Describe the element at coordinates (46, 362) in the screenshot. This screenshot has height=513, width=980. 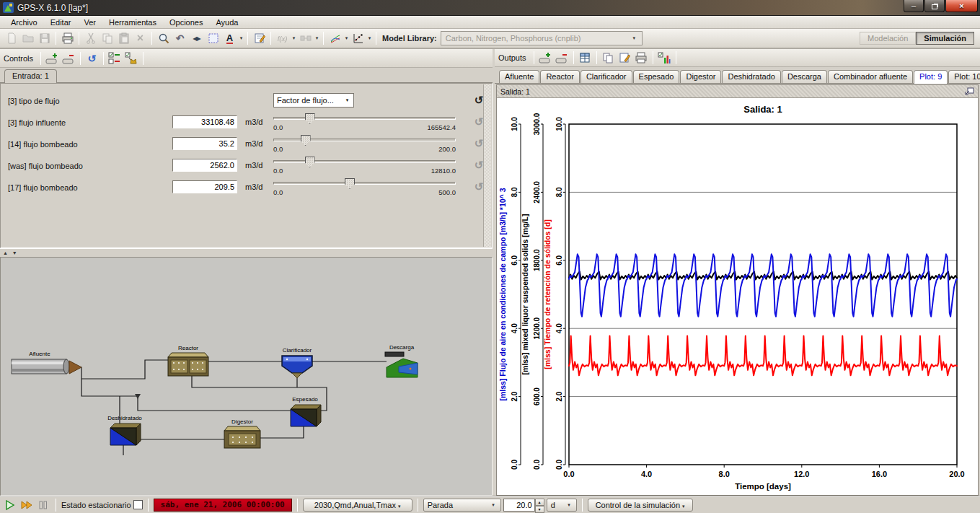
I see `diagram-node-afluente: Afluente` at that location.